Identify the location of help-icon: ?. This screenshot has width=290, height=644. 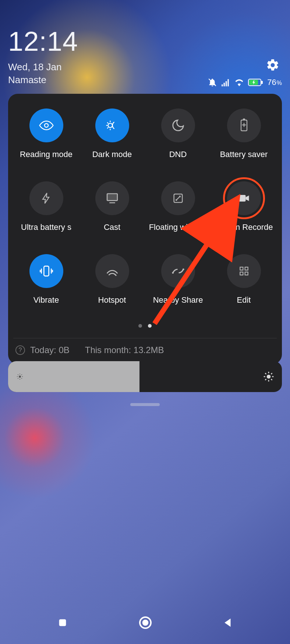
(20, 350).